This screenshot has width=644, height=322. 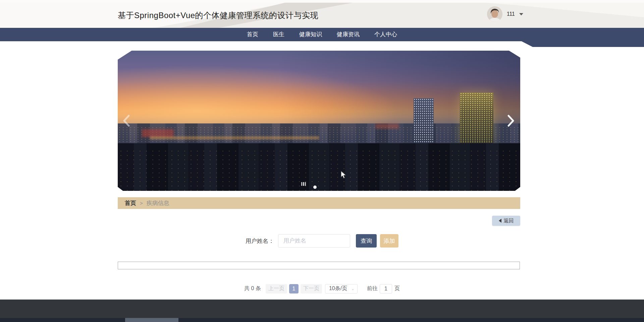 What do you see at coordinates (397, 288) in the screenshot?
I see `goto-unit-label: 页` at bounding box center [397, 288].